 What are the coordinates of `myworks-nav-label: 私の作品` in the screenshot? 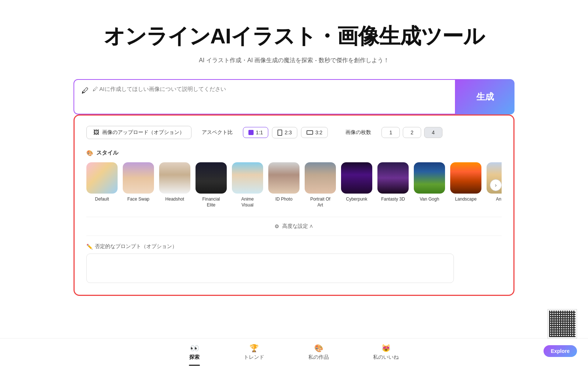 It's located at (319, 357).